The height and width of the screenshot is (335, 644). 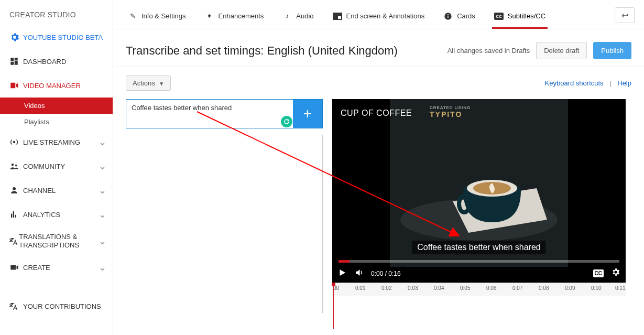 I want to click on create-icon, so click(x=16, y=267).